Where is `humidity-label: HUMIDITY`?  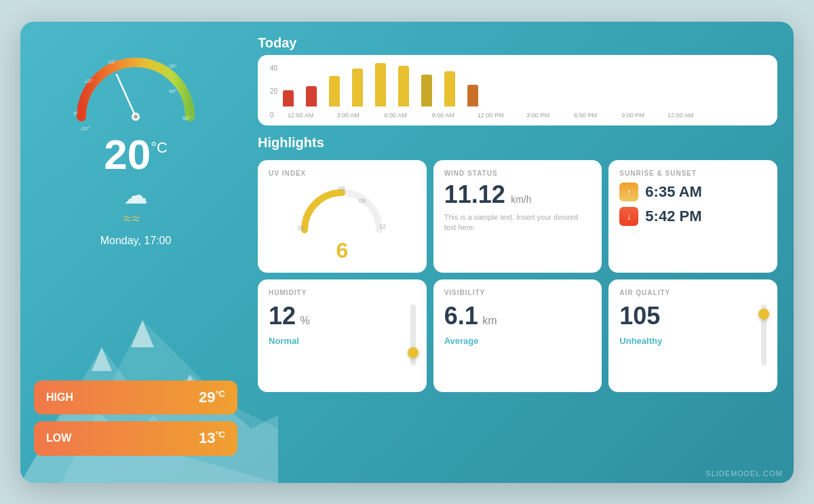 humidity-label: HUMIDITY is located at coordinates (342, 293).